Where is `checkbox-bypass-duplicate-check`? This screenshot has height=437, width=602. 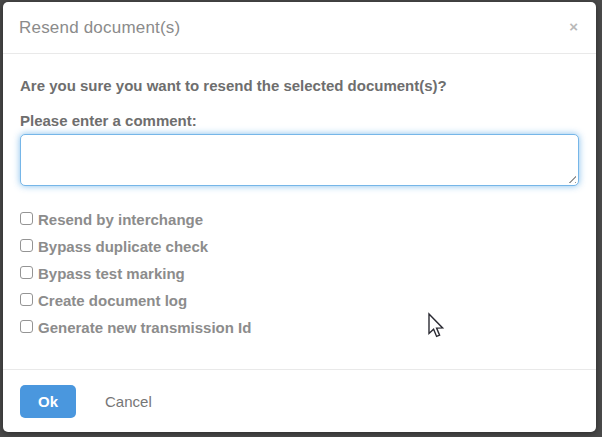 checkbox-bypass-duplicate-check is located at coordinates (26, 246).